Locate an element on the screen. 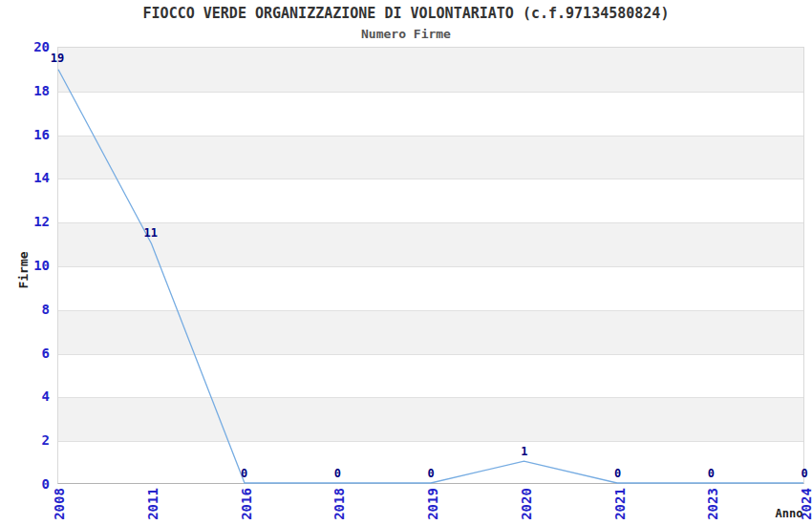 Image resolution: width=812 pixels, height=525 pixels. y-tick-label: 20 is located at coordinates (25, 47).